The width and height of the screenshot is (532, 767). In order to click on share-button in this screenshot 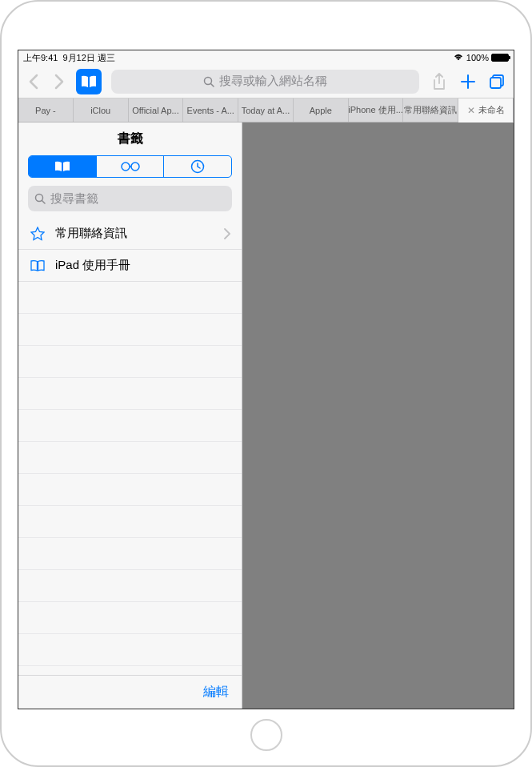, I will do `click(439, 82)`.